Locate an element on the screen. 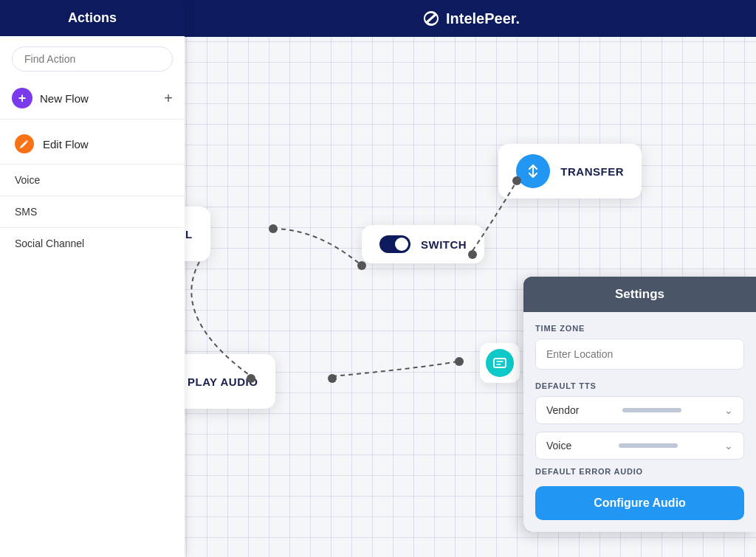  sidebar-item-social-channel: Social Channel is located at coordinates (92, 243).